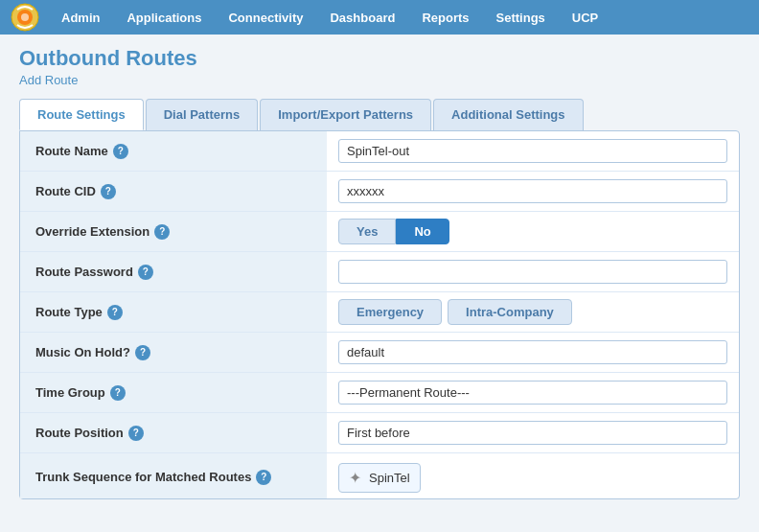 Image resolution: width=759 pixels, height=532 pixels. What do you see at coordinates (422, 232) in the screenshot?
I see `override-no-button: No` at bounding box center [422, 232].